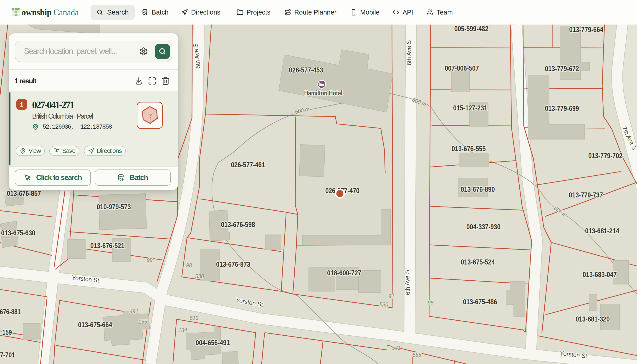 The height and width of the screenshot is (364, 637). I want to click on svg-text: 555, so click(417, 355).